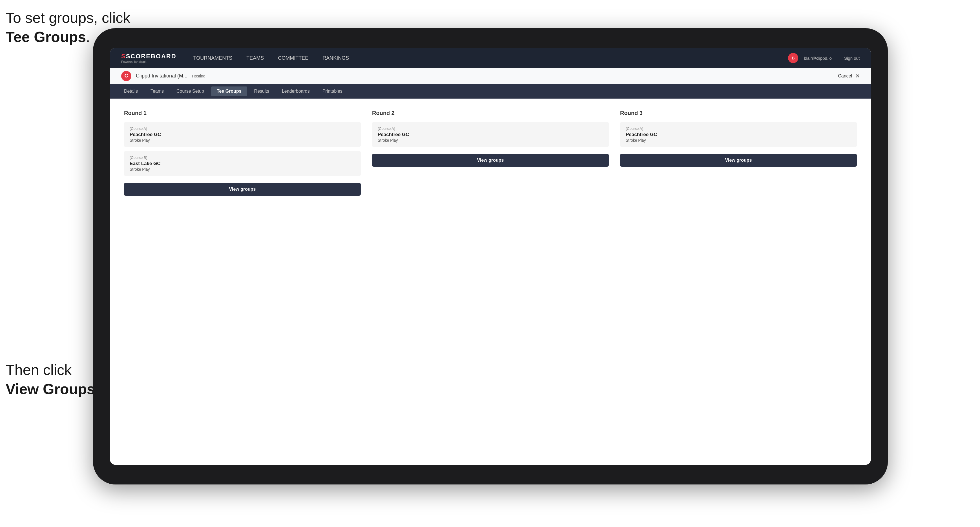 Image resolution: width=980 pixels, height=527 pixels. What do you see at coordinates (490, 113) in the screenshot?
I see `round-2-title: Round 2` at bounding box center [490, 113].